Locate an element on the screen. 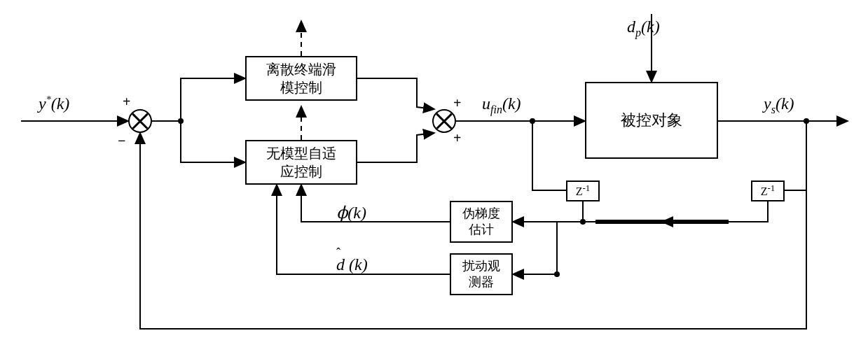  block-dist-observer: 扰动观 测器 is located at coordinates (481, 274).